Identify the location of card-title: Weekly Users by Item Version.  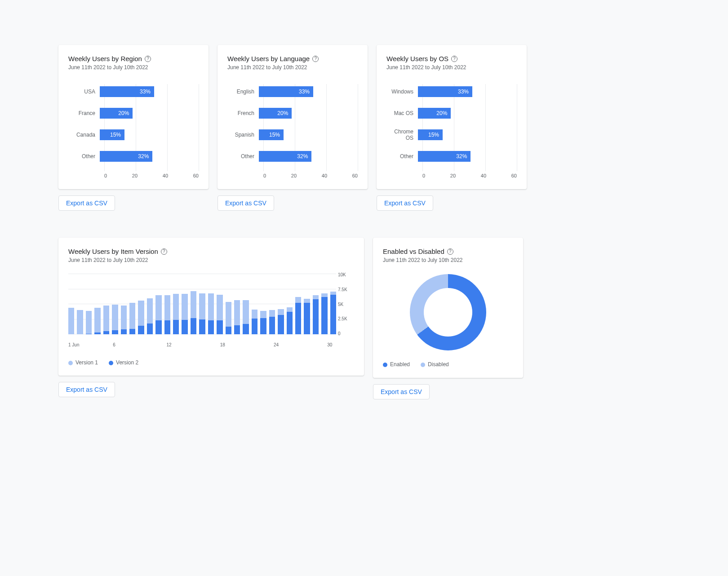
(113, 252).